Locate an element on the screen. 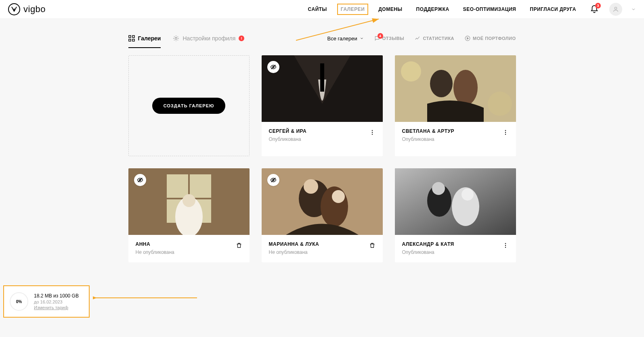  filter-stats: СТАТИСТИКА is located at coordinates (434, 38).